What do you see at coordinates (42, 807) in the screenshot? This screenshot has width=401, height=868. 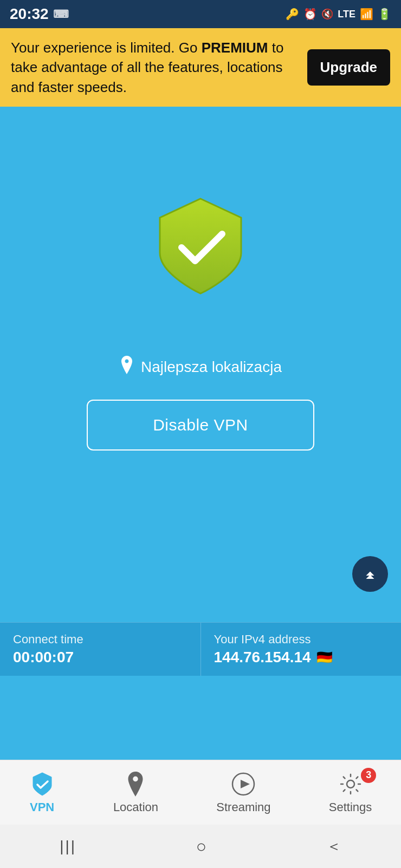 I see `nav-label-vpn: VPN` at bounding box center [42, 807].